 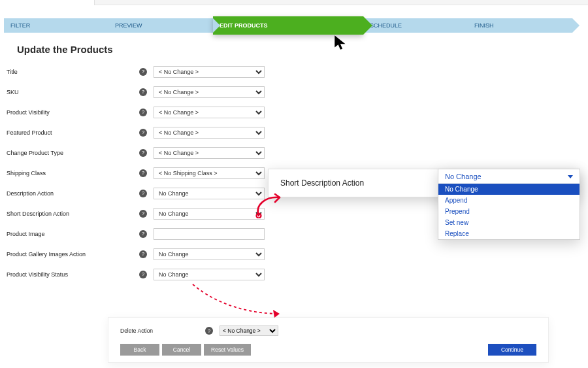 I want to click on label-shipping-class: Shipping Class, so click(x=72, y=173).